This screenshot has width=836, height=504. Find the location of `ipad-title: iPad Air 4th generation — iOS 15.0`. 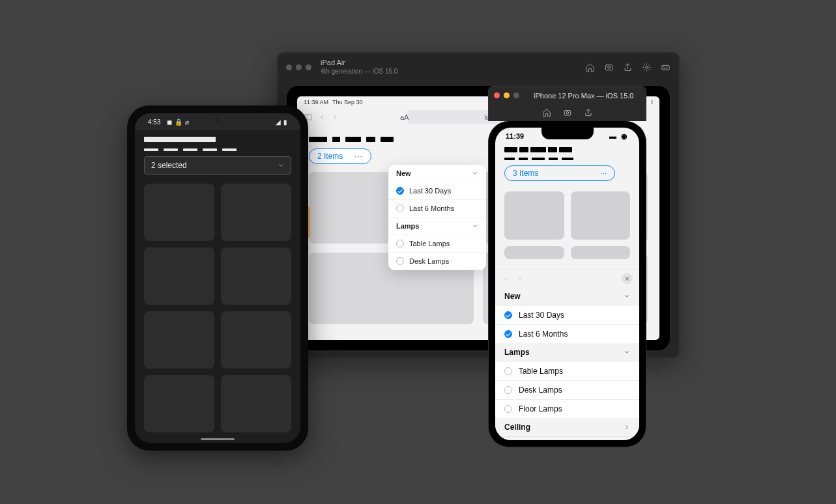

ipad-title: iPad Air 4th generation — iOS 15.0 is located at coordinates (359, 66).